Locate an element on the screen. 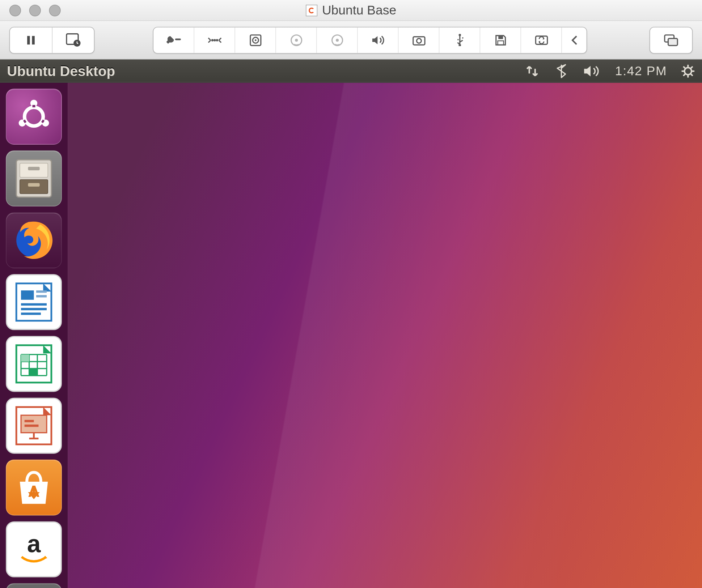 The image size is (702, 588). zoom-window-icon is located at coordinates (55, 10).